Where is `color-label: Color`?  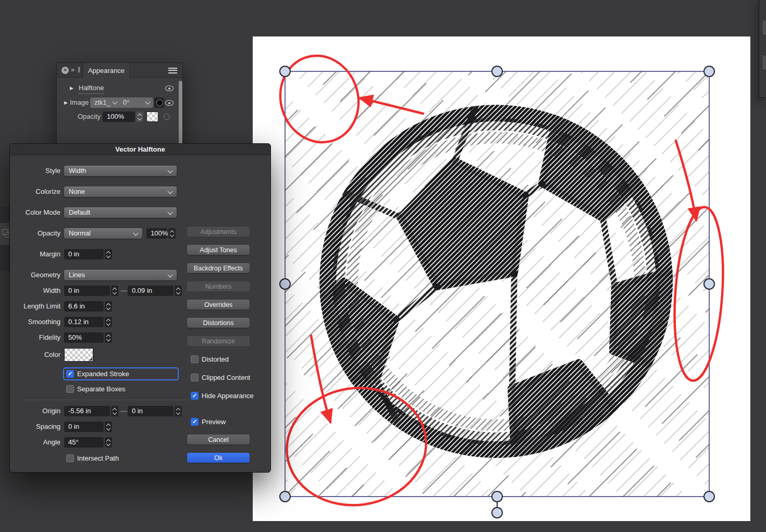
color-label: Color is located at coordinates (35, 355).